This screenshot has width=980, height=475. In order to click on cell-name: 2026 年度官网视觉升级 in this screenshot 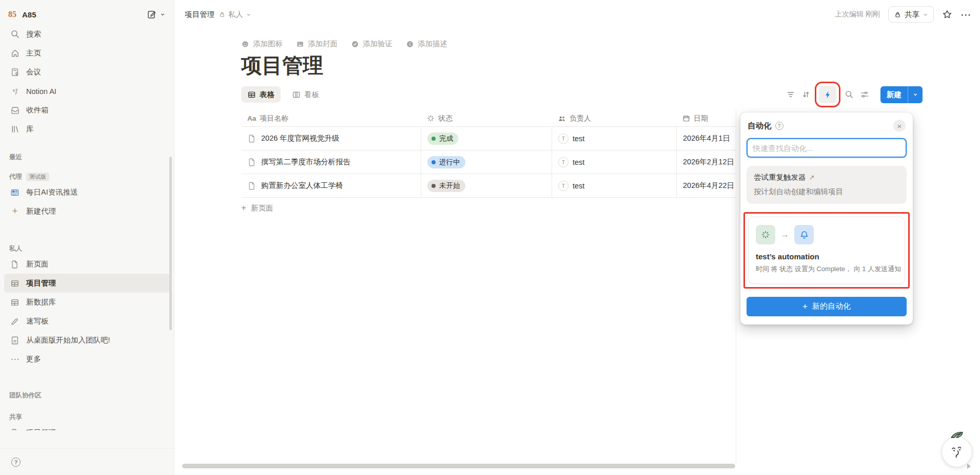, I will do `click(331, 139)`.